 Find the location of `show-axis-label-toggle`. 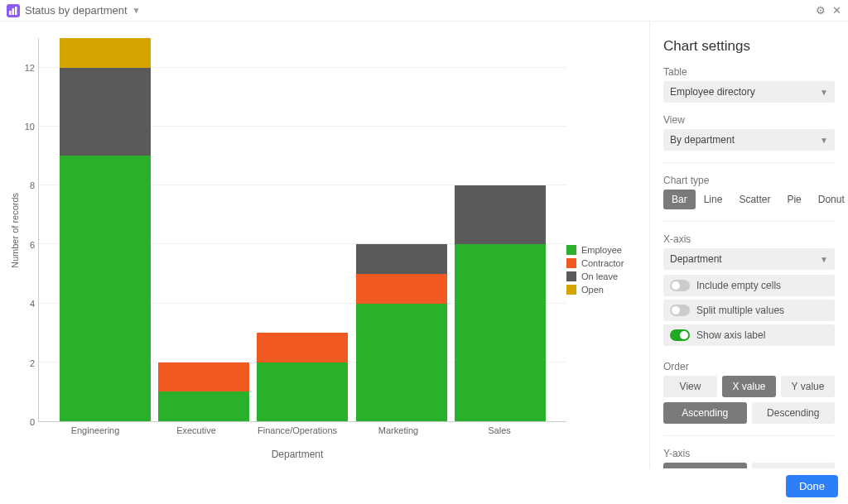

show-axis-label-toggle is located at coordinates (680, 335).